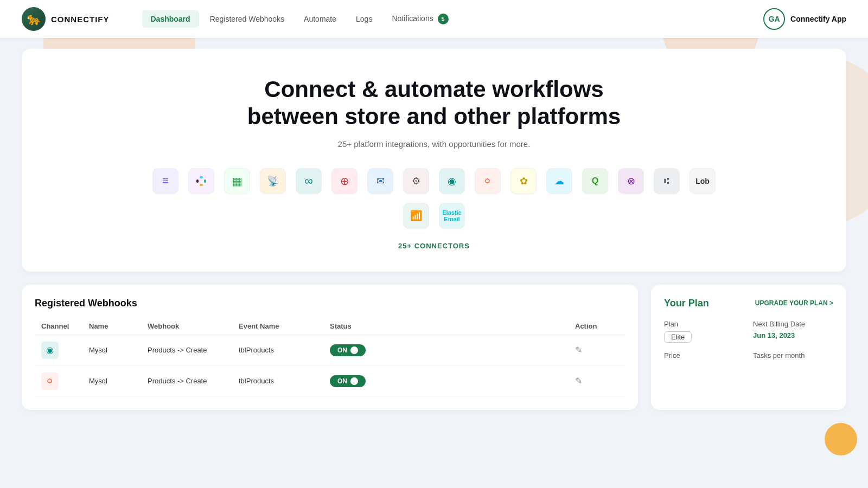 This screenshot has width=868, height=488. I want to click on brand-name: CONNECTIFY, so click(80, 20).